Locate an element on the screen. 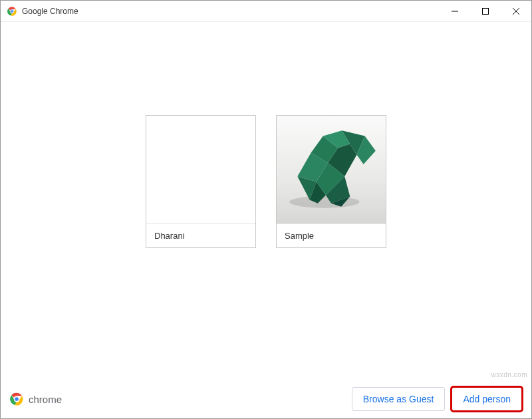 The image size is (532, 419). window-controls is located at coordinates (485, 11).